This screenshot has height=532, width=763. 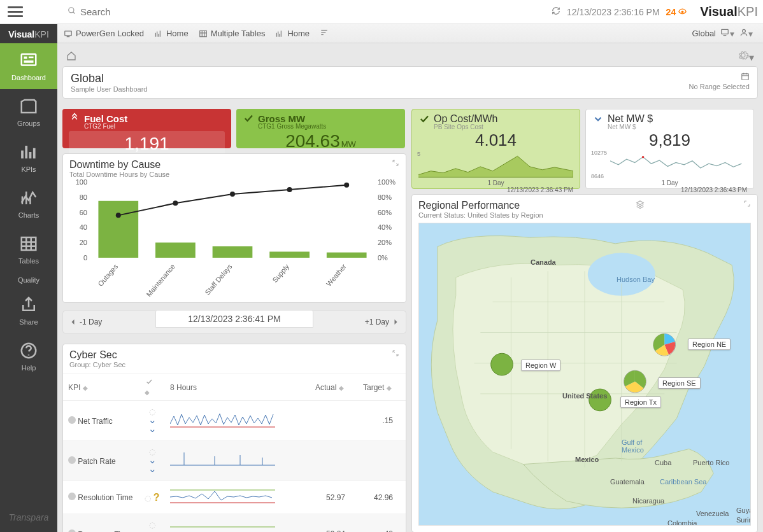 What do you see at coordinates (670, 149) in the screenshot?
I see `kpi-net-mw: Net MW $ Net MW $ 9,819 10275 8646 1 Day…` at bounding box center [670, 149].